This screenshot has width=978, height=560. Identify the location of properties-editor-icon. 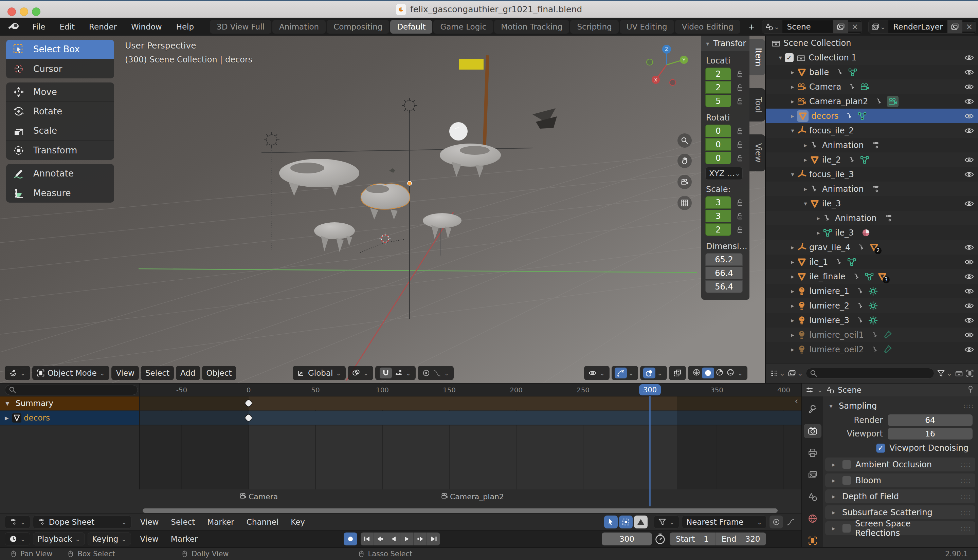
(809, 390).